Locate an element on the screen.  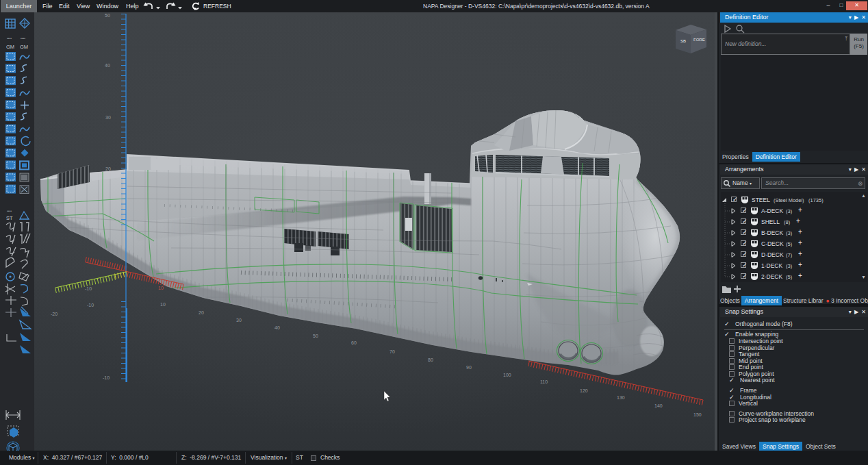
svg-text: 100 is located at coordinates (507, 375).